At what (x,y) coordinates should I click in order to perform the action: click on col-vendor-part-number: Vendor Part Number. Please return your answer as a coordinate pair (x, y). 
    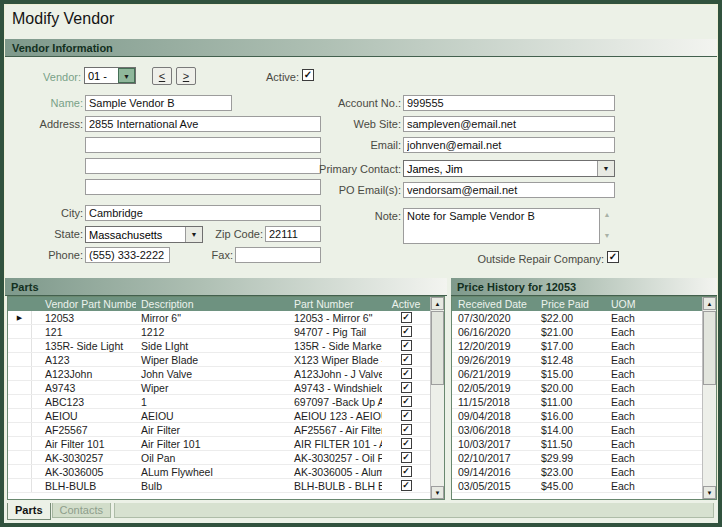
    Looking at the image, I should click on (84, 304).